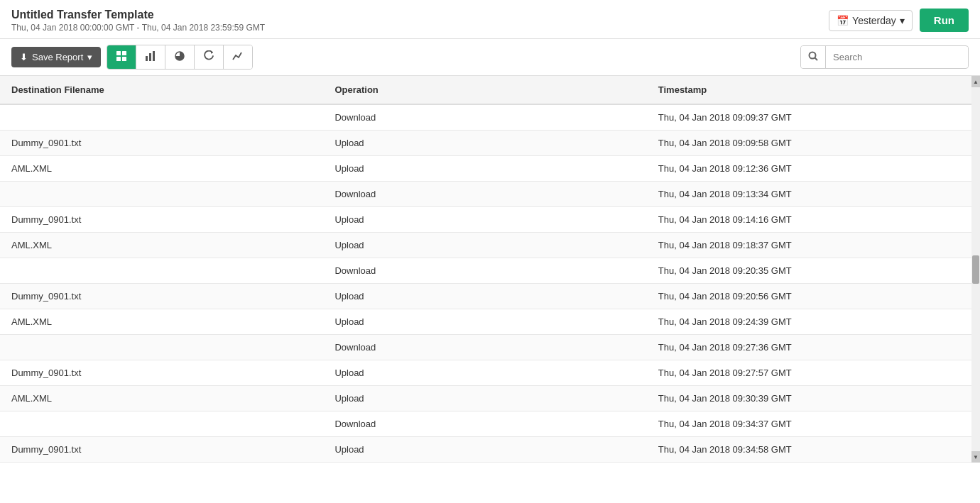 This screenshot has width=980, height=503. What do you see at coordinates (976, 270) in the screenshot?
I see `scrollbar-thumb` at bounding box center [976, 270].